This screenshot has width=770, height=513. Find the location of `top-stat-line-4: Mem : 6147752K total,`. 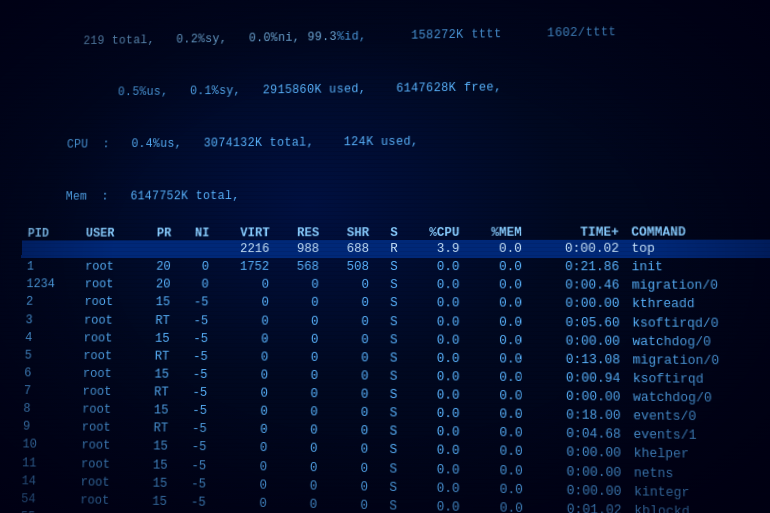

top-stat-line-4: Mem : 6147752K total, is located at coordinates (396, 194).